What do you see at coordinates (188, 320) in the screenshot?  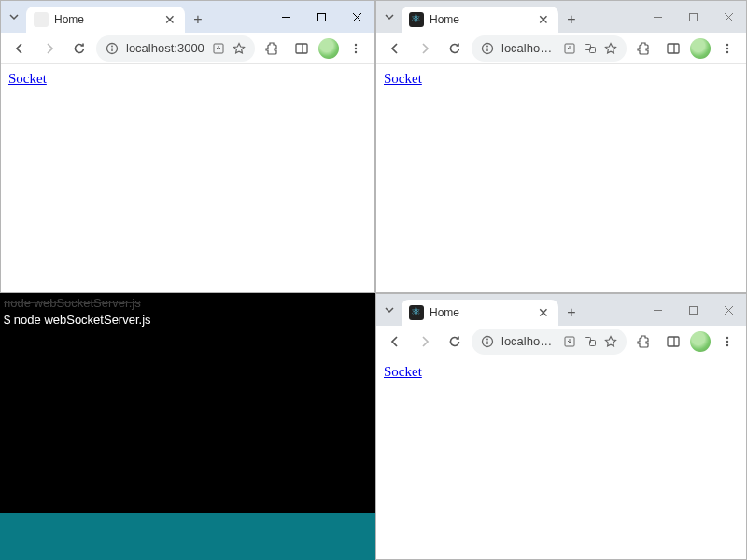 I see `terminal-prompt-line: $ node webSocketServer.js` at bounding box center [188, 320].